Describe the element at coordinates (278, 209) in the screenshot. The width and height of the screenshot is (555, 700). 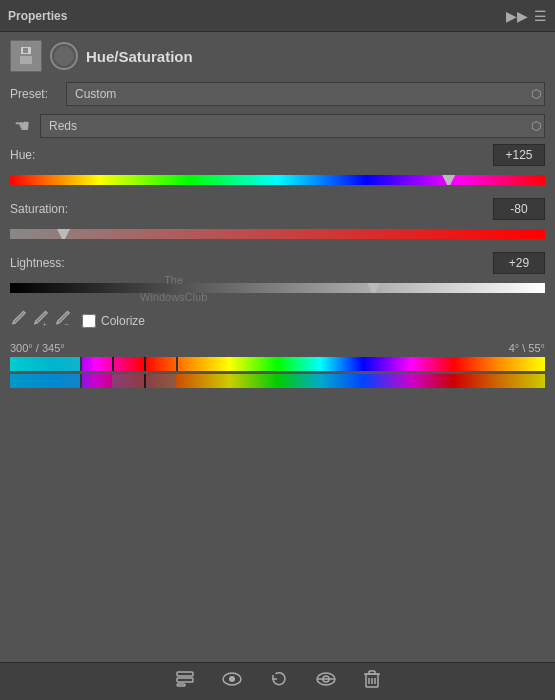
I see `saturation-header: Saturation: -80` at that location.